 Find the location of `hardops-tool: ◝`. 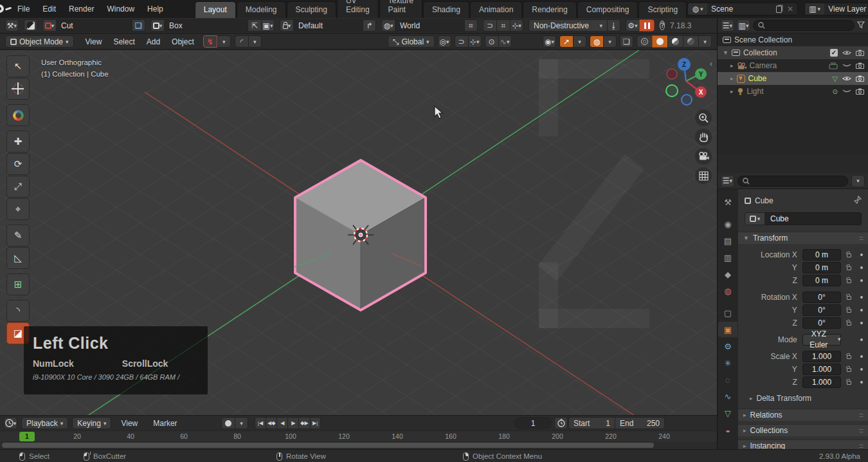

hardops-tool: ◝ is located at coordinates (18, 311).